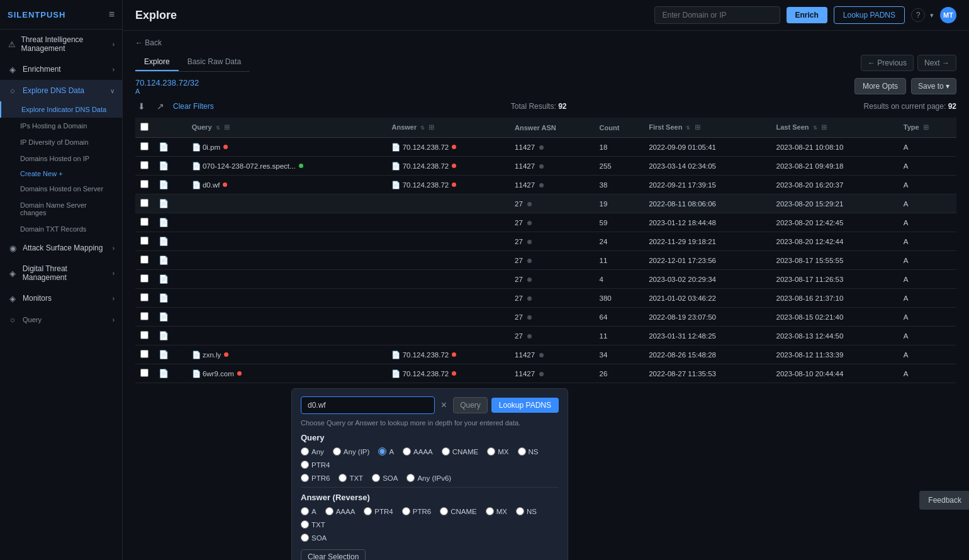  Describe the element at coordinates (432, 127) in the screenshot. I see `answer-filter-icon: ⊞` at that location.